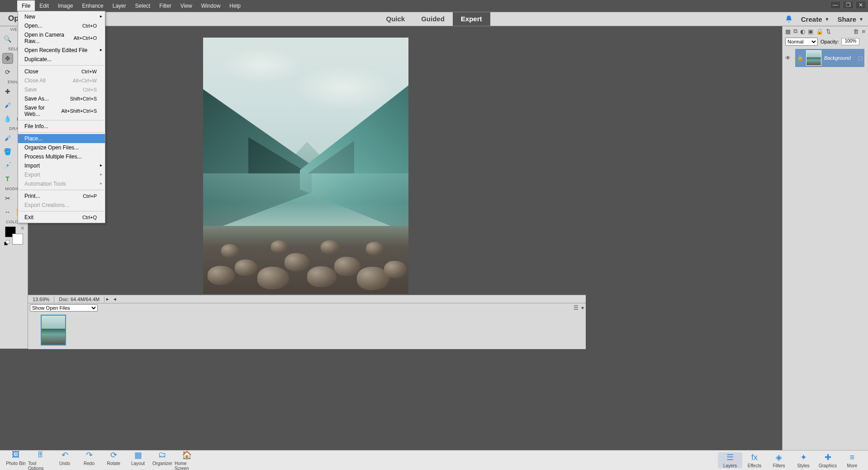 The image size is (868, 470). I want to click on menu-window: Window, so click(211, 6).